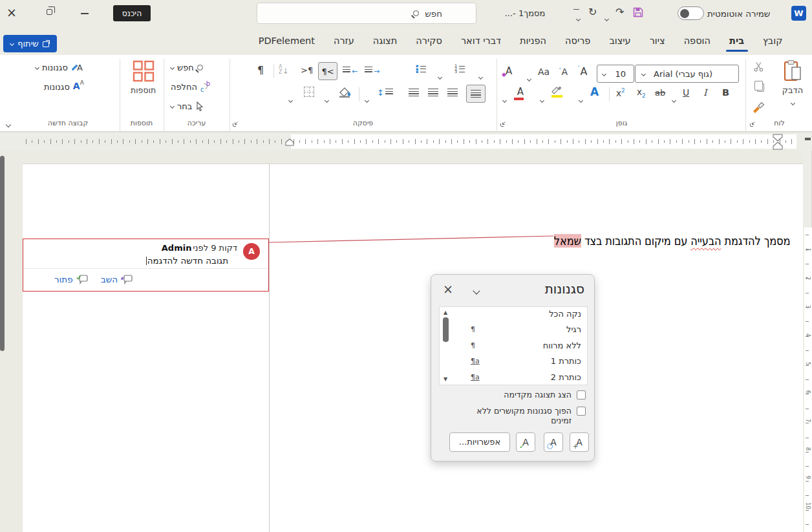  Describe the element at coordinates (513, 330) in the screenshot. I see `style-item: רגיל ¶` at that location.